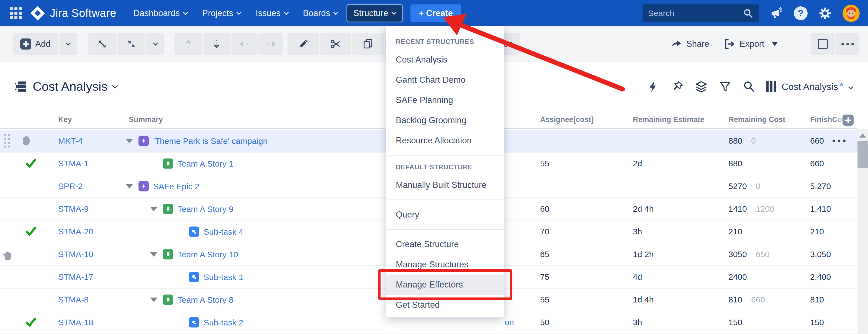  Describe the element at coordinates (73, 209) in the screenshot. I see `issue-key-link: STMA-9` at that location.